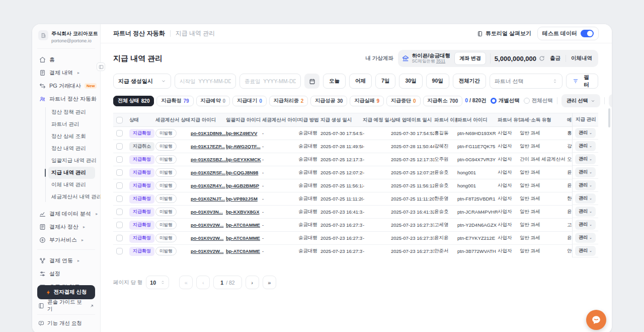  Describe the element at coordinates (208, 172) in the screenshot. I see `payout-id-link: po-01K0ZRSF...` at that location.